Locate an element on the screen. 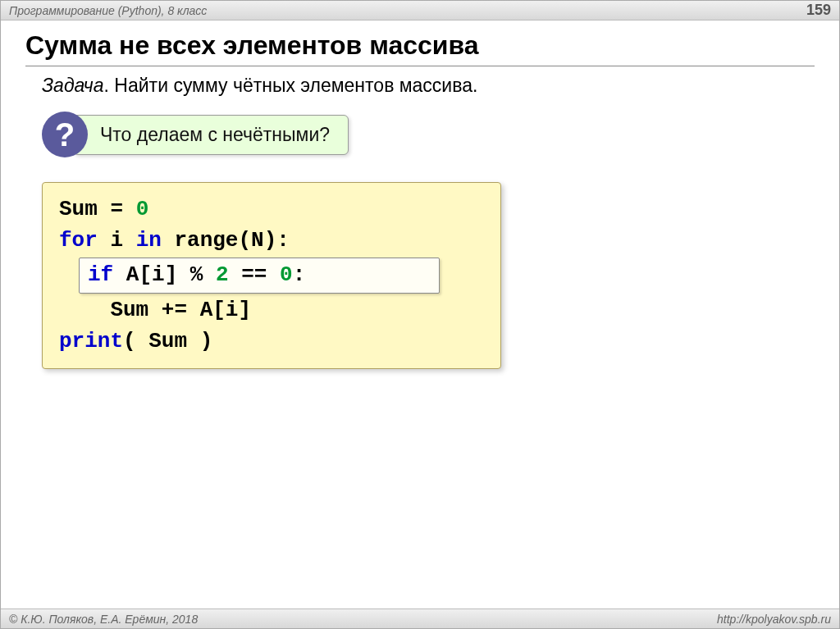 The width and height of the screenshot is (840, 629). header-left: Программирование (Python), 8 класс is located at coordinates (108, 11).